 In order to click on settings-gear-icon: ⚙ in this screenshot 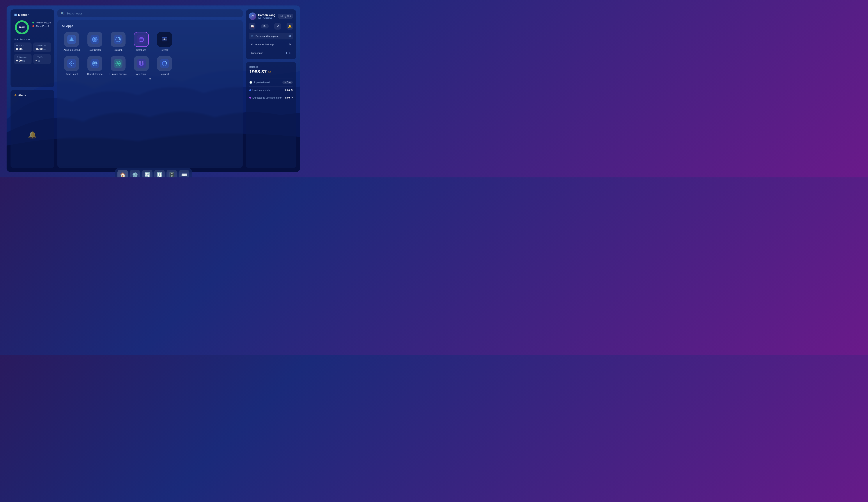, I will do `click(290, 45)`.